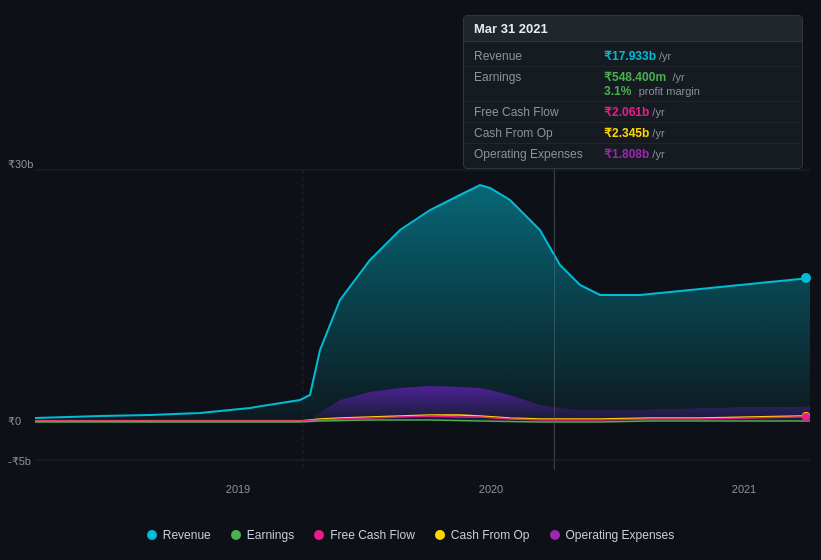 Image resolution: width=821 pixels, height=560 pixels. What do you see at coordinates (410, 535) in the screenshot?
I see `chart-legend: Revenue Earnings Free Cash Flow Cash Fro…` at bounding box center [410, 535].